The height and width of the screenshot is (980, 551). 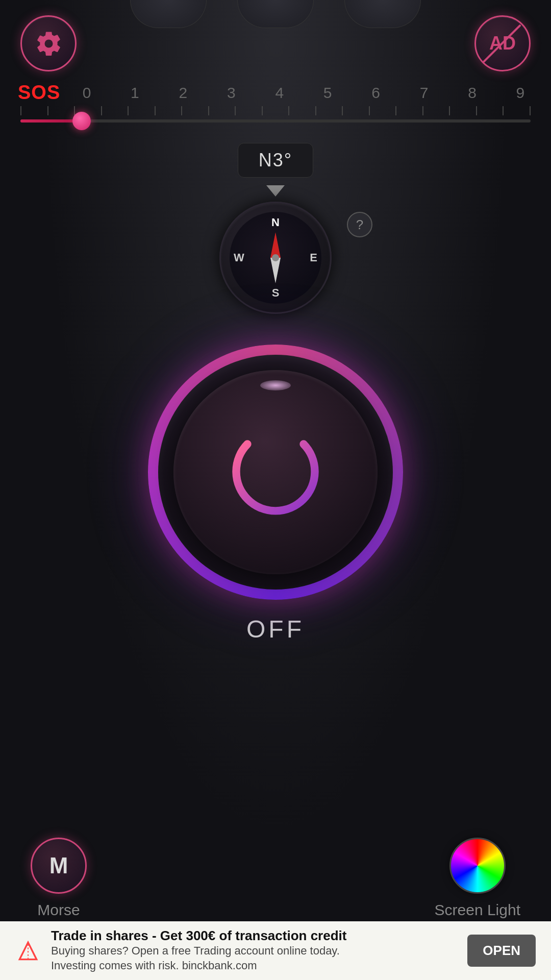 I want to click on power-outer-ring, so click(x=276, y=472).